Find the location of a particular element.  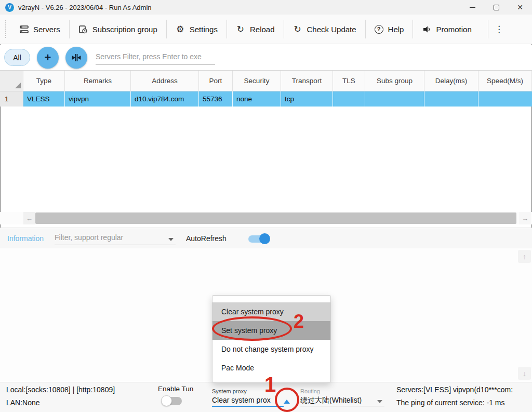

toolbar-separator is located at coordinates (488, 29).